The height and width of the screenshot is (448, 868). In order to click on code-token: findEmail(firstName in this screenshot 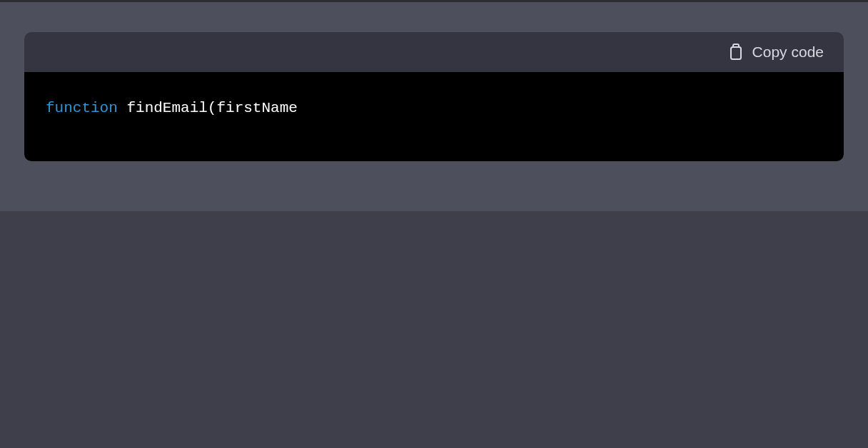, I will do `click(208, 108)`.